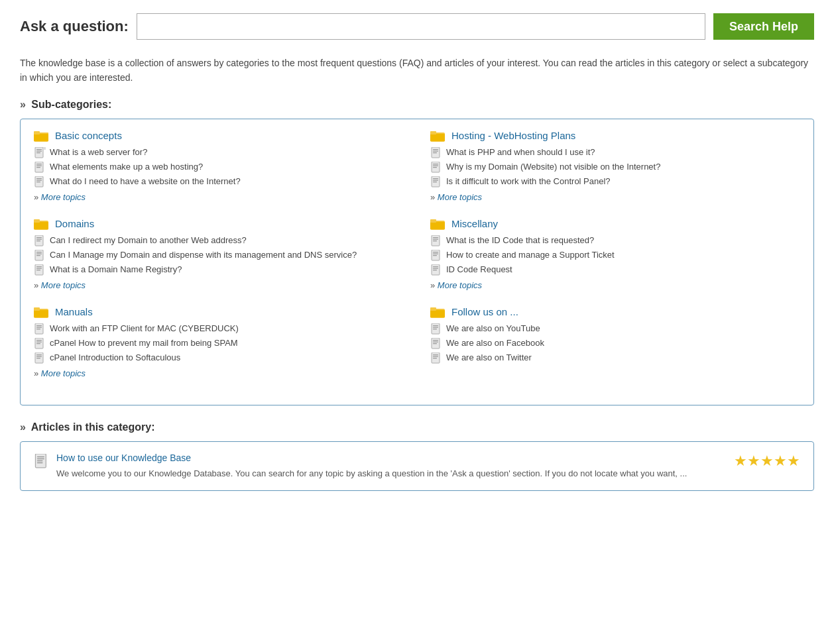 The height and width of the screenshot is (644, 834). I want to click on more-topics-basic: » More topics, so click(219, 197).